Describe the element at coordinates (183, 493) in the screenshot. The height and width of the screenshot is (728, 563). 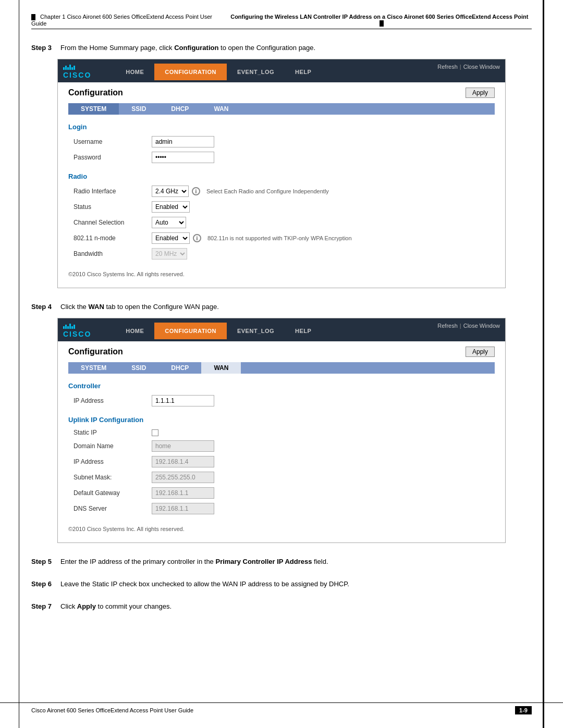
I see `panel2-gateway-input` at that location.